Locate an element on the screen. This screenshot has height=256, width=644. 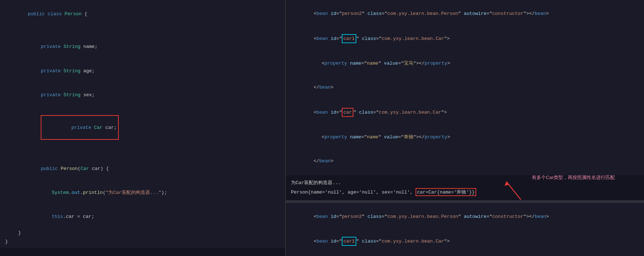
code-line: public class Person { is located at coordinates (142, 14).